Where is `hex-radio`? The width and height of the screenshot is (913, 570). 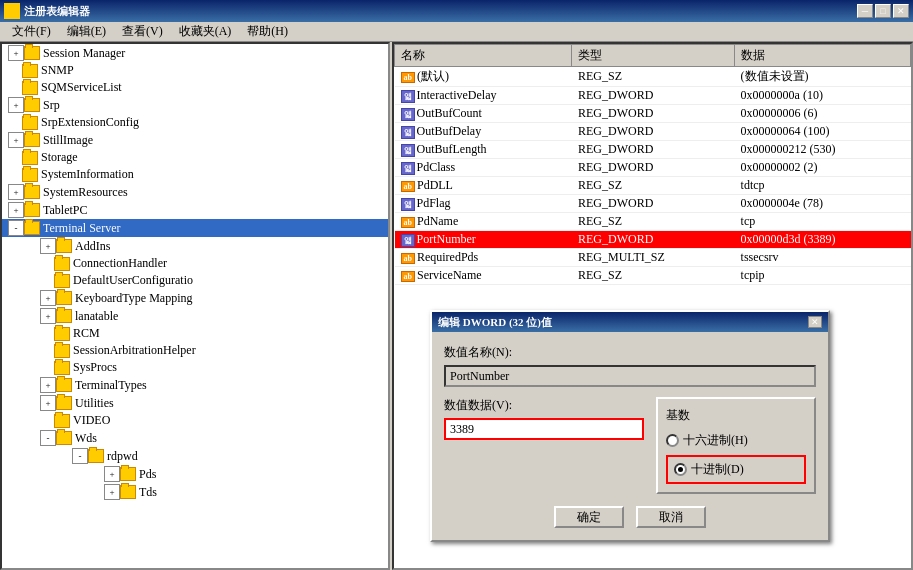 hex-radio is located at coordinates (672, 440).